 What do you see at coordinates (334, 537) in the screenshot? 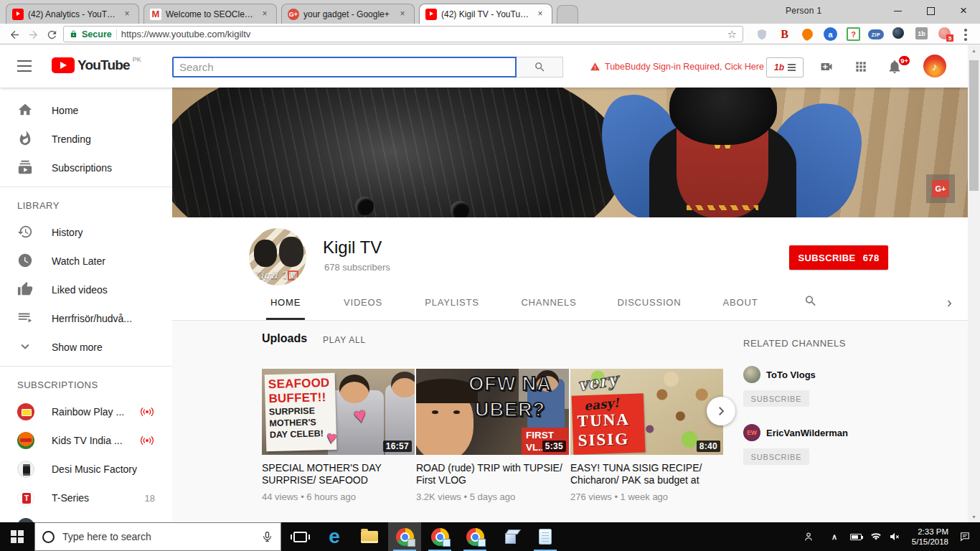
I see `taskbar-edge` at bounding box center [334, 537].